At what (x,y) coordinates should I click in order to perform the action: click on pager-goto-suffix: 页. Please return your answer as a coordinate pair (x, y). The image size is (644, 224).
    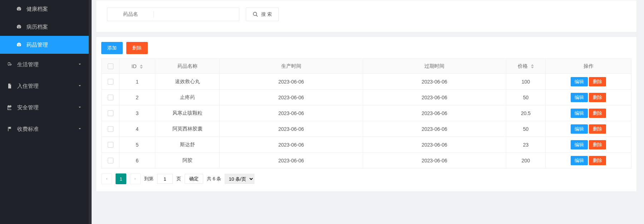
    Looking at the image, I should click on (179, 179).